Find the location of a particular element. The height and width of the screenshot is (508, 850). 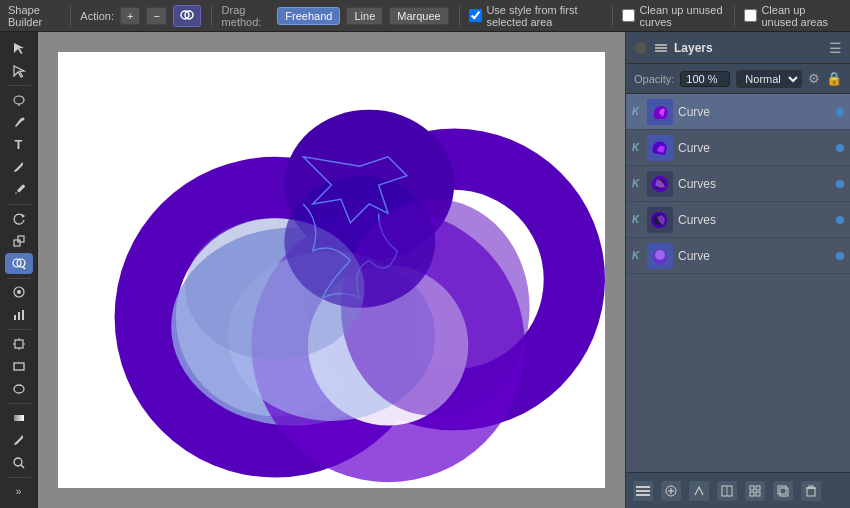

zoom-tool is located at coordinates (19, 463).